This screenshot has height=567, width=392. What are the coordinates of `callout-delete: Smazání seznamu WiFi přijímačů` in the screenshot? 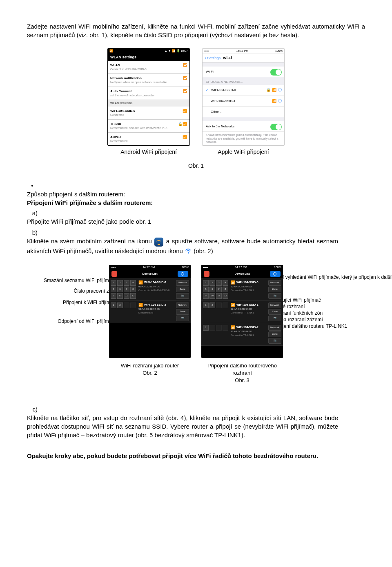 It's located at (72, 281).